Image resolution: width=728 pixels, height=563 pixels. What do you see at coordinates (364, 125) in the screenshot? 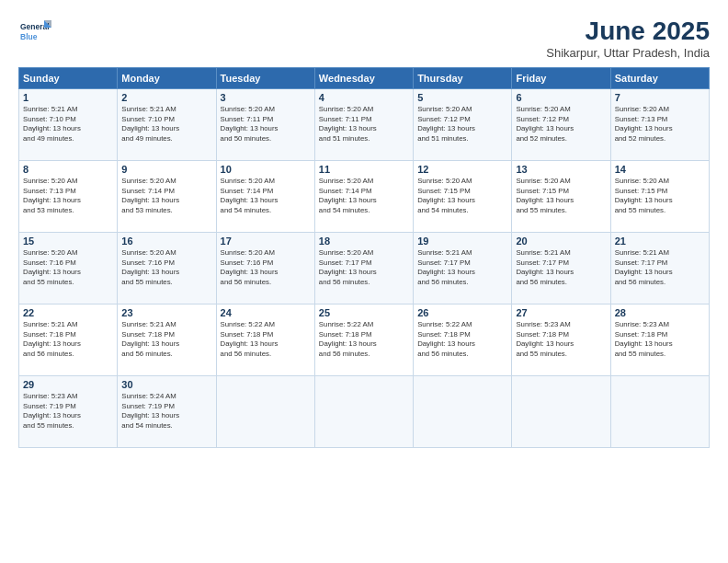
I see `day-4: 4Sunrise: 5:20 AMSunset: 7:11 PMDaylight…` at bounding box center [364, 125].